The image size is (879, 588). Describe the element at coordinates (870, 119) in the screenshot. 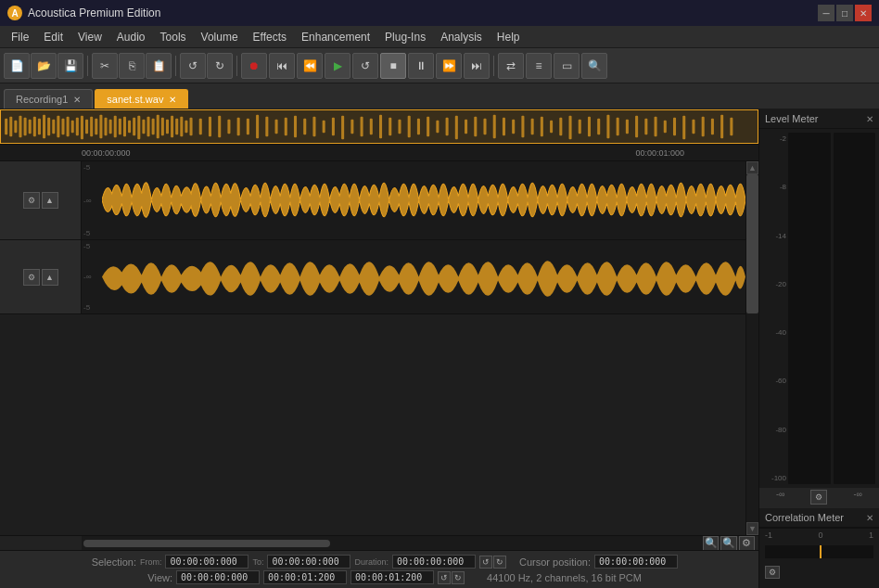

I see `level-meter-close: ✕` at that location.